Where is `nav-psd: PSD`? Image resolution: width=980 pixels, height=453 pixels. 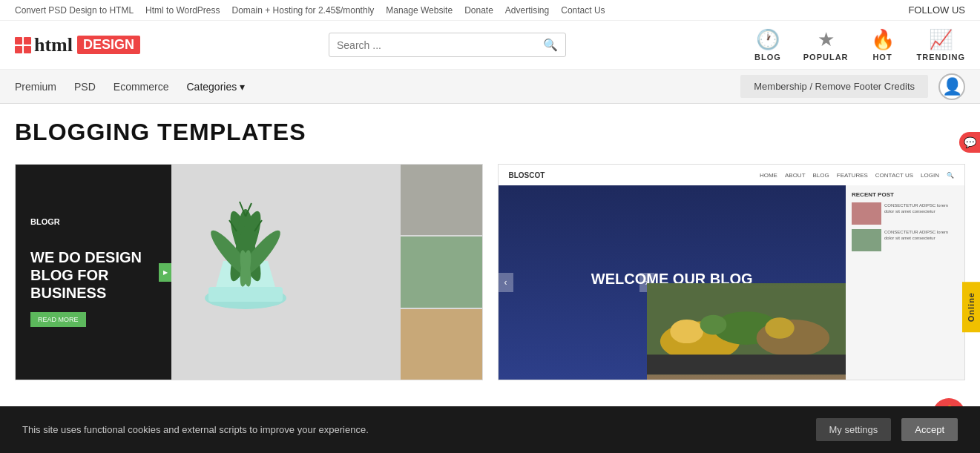
nav-psd: PSD is located at coordinates (85, 87).